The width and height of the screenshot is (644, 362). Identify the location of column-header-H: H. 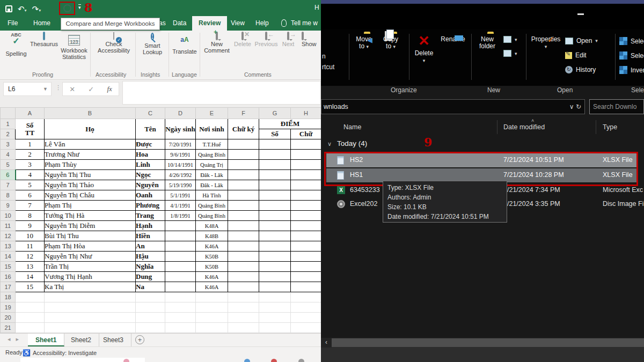
(306, 114).